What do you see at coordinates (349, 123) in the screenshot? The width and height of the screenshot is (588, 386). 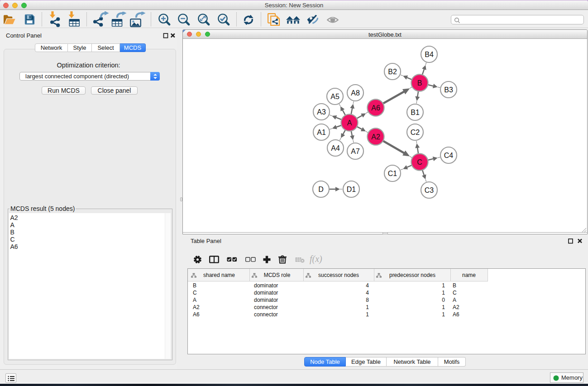 I see `svg-text: A` at bounding box center [349, 123].